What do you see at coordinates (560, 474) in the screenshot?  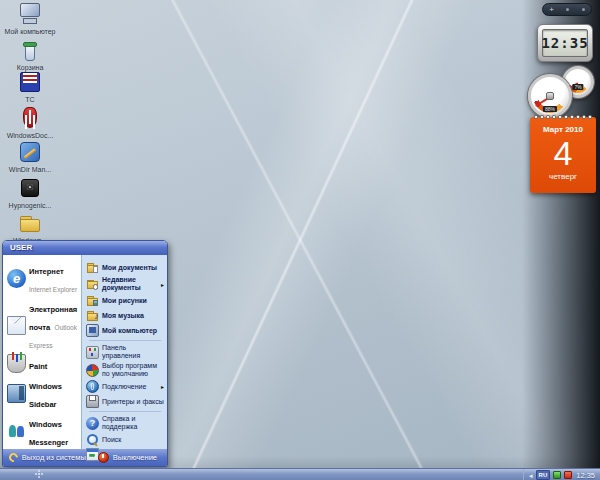 I see `system-tray: ◂ RU 12:35` at bounding box center [560, 474].